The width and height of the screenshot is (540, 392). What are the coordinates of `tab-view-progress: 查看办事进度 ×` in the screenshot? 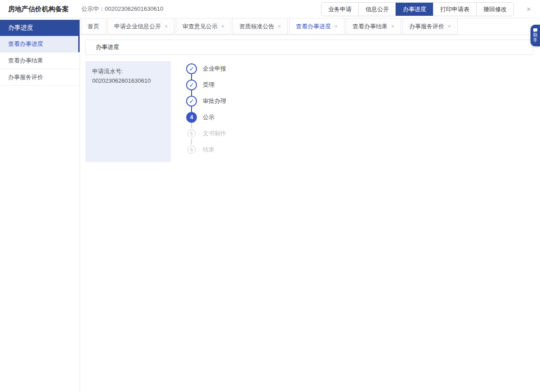 It's located at (317, 27).